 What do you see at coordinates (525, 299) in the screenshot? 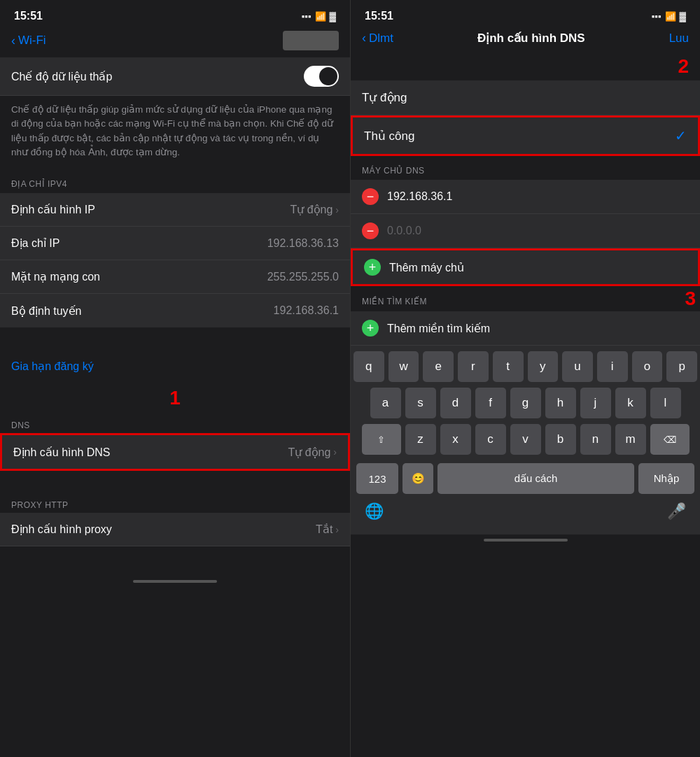
I see `search-domain-header: MIỀN TÌM KIẾM 3` at bounding box center [525, 299].